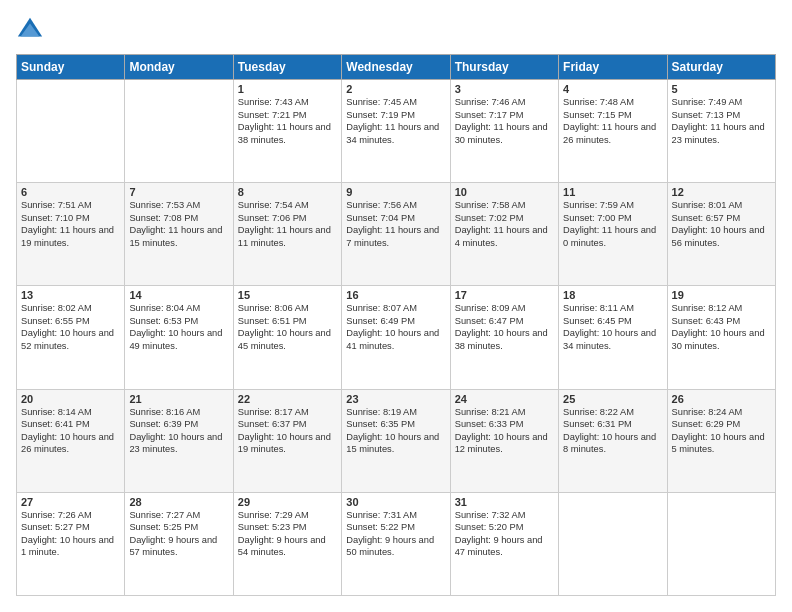 This screenshot has width=792, height=612. What do you see at coordinates (396, 68) in the screenshot?
I see `weekday-header-row: SundayMondayTuesdayWednesdayThursdayFrid…` at bounding box center [396, 68].